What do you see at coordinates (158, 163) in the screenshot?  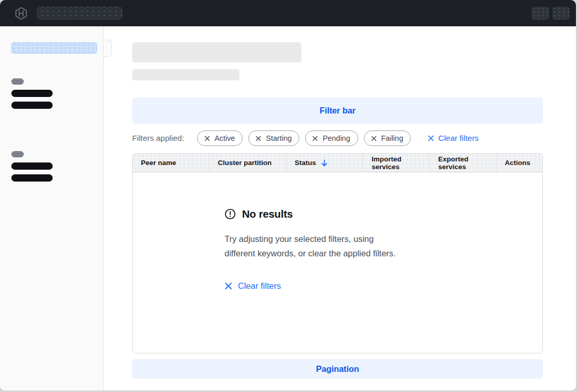 I see `column-label: Peer name` at bounding box center [158, 163].